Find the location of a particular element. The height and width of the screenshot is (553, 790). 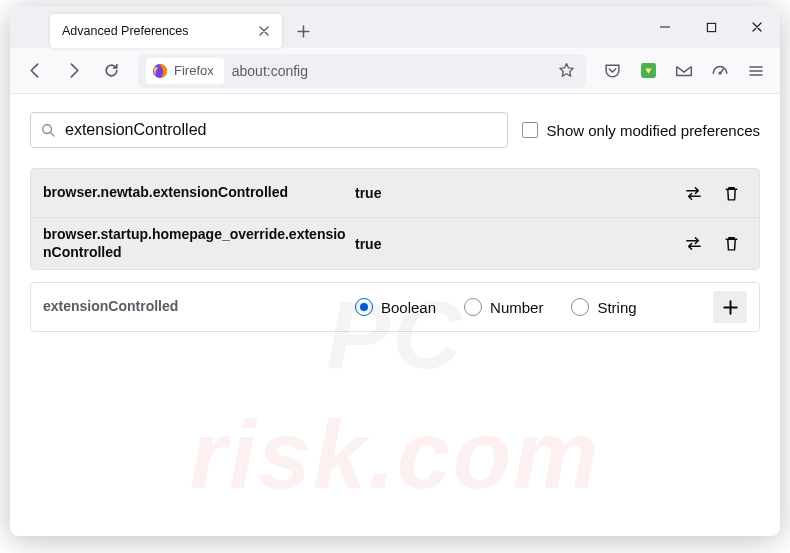

titlebar: Advanced Preferences is located at coordinates (395, 27).